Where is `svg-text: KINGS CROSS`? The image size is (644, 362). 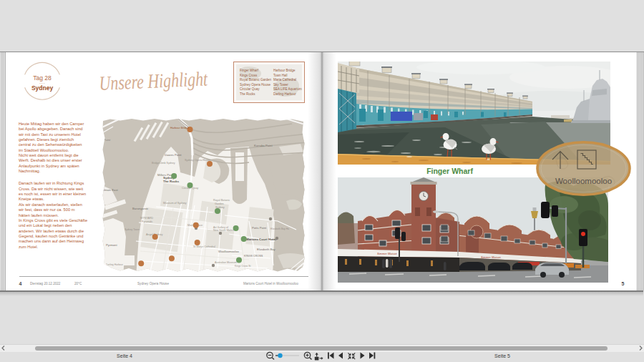
svg-text: KINGS CROSS is located at coordinates (253, 256).